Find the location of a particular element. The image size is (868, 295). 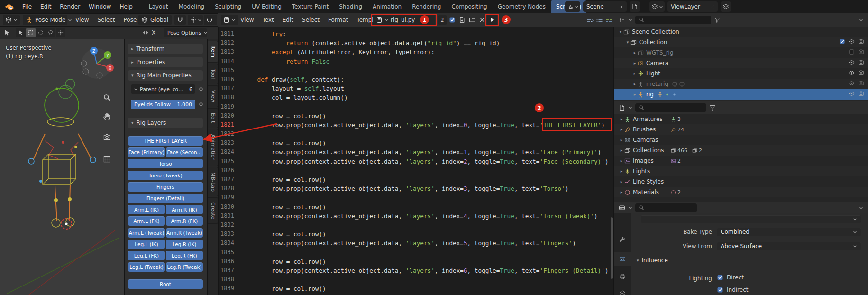

outliner-row-metarig: ▸metarig is located at coordinates (741, 84).